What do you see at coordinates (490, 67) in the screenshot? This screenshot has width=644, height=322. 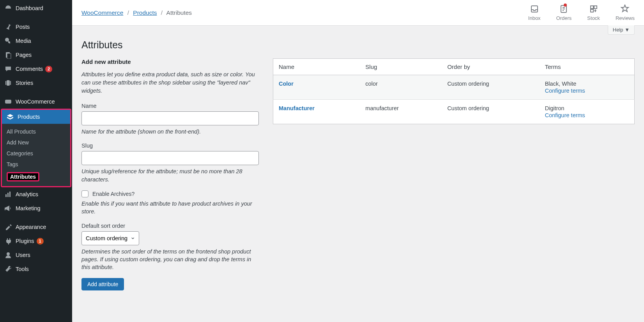 I see `th-order: Order by` at bounding box center [490, 67].